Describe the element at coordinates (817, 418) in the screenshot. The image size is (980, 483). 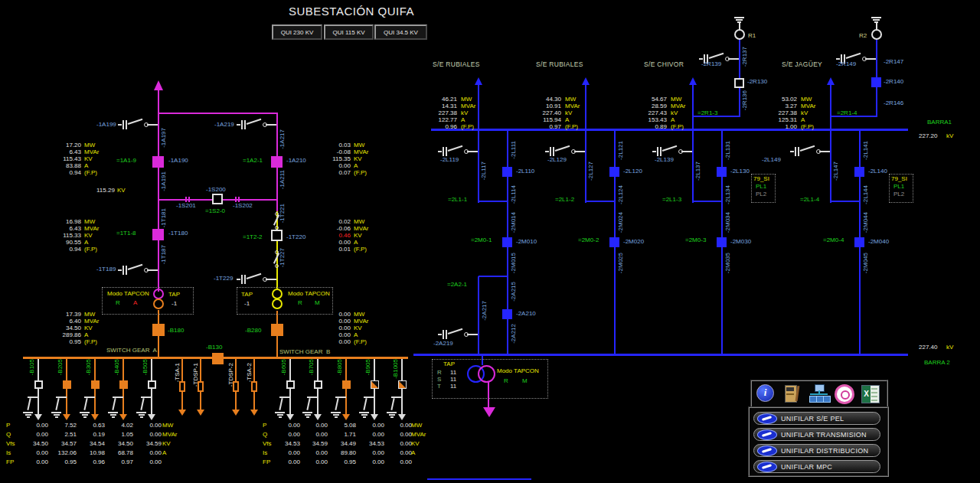
I see `nav-button-unifilar-se-pel: UNIFILAR S/E PEL` at that location.